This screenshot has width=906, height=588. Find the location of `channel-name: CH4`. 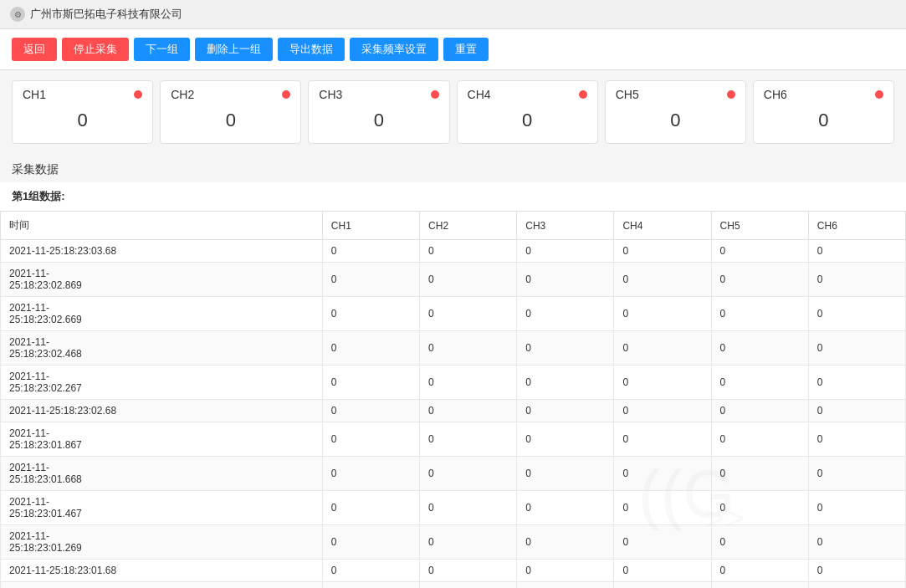

channel-name: CH4 is located at coordinates (479, 95).